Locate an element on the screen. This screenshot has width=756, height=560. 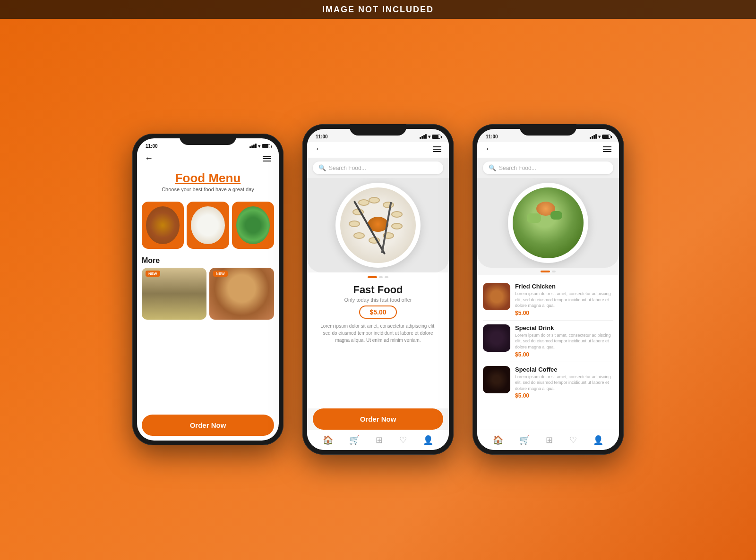
item-info-2: Special Drink Lorem ipsum dolor sit amet… is located at coordinates (564, 341).